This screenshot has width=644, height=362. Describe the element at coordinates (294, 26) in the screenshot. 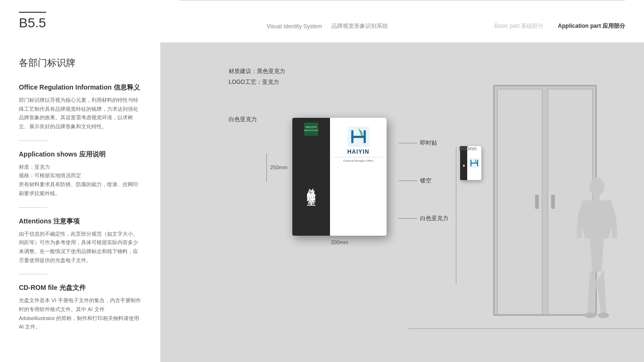

I see `nav-vis-identity: Visual Identity System` at that location.